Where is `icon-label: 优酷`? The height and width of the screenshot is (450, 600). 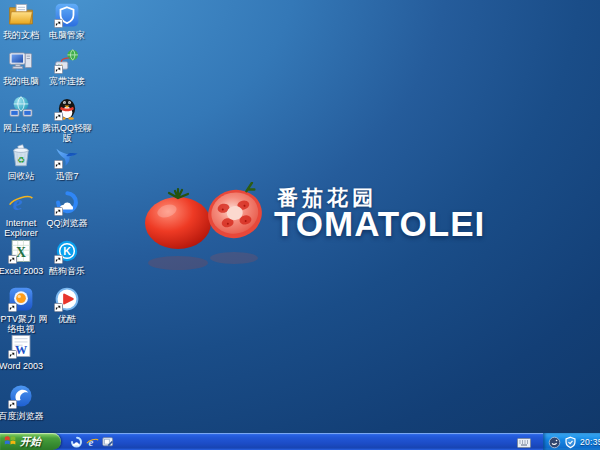 icon-label: 优酷 is located at coordinates (67, 319).